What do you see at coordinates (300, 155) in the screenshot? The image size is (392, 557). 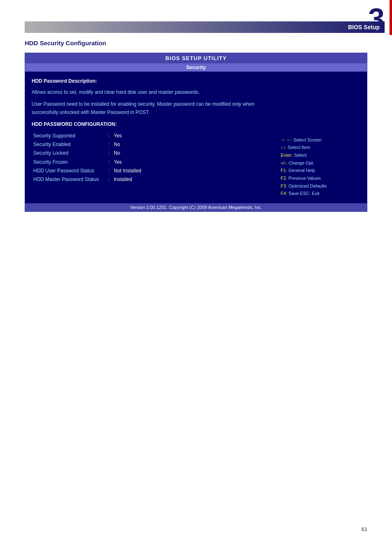 I see `help-key-desc: Select` at bounding box center [300, 155].